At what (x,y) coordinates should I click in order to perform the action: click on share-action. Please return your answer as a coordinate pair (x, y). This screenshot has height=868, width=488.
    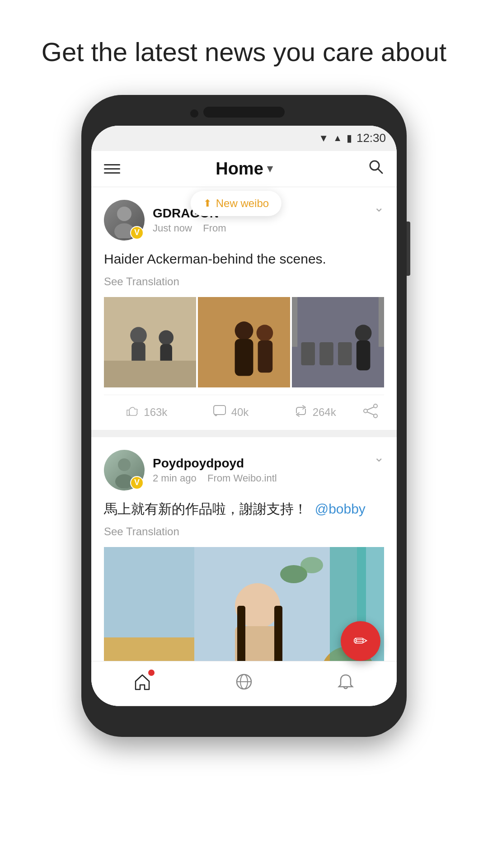
    Looking at the image, I should click on (371, 412).